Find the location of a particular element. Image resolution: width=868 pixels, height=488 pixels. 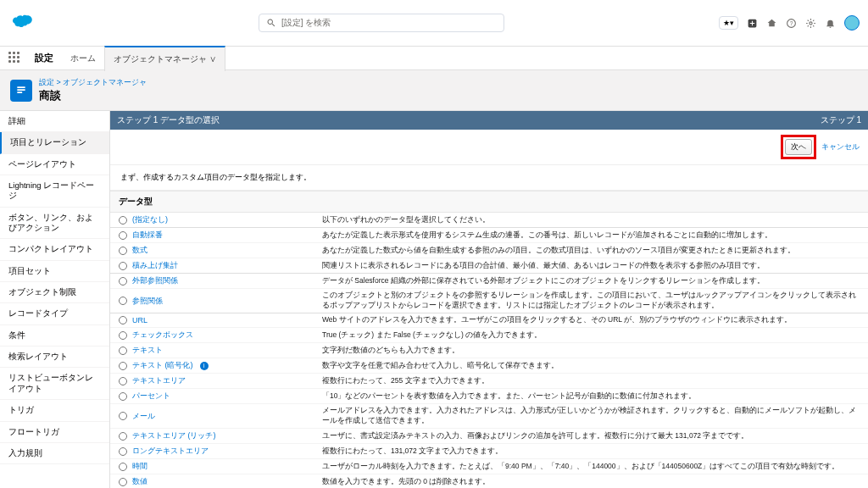

option-desc: 関連リストに表示されるレコードにある項目の合計値、最小値、最大値、あるいはレコー… is located at coordinates (591, 266).